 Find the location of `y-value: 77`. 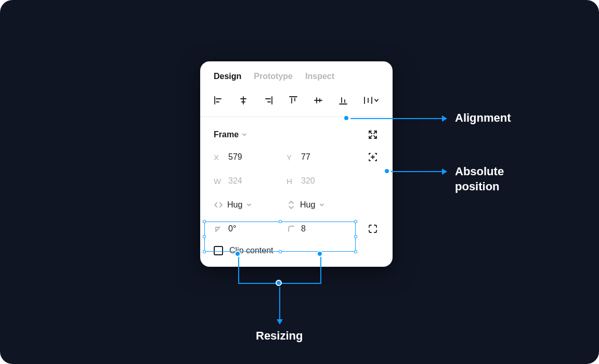

y-value: 77 is located at coordinates (306, 157).